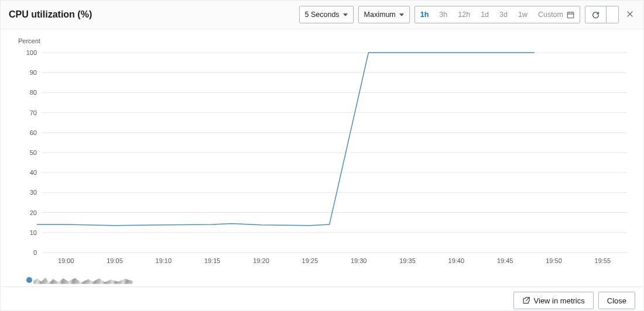 This screenshot has width=644, height=311. I want to click on svg-text: 50, so click(33, 153).